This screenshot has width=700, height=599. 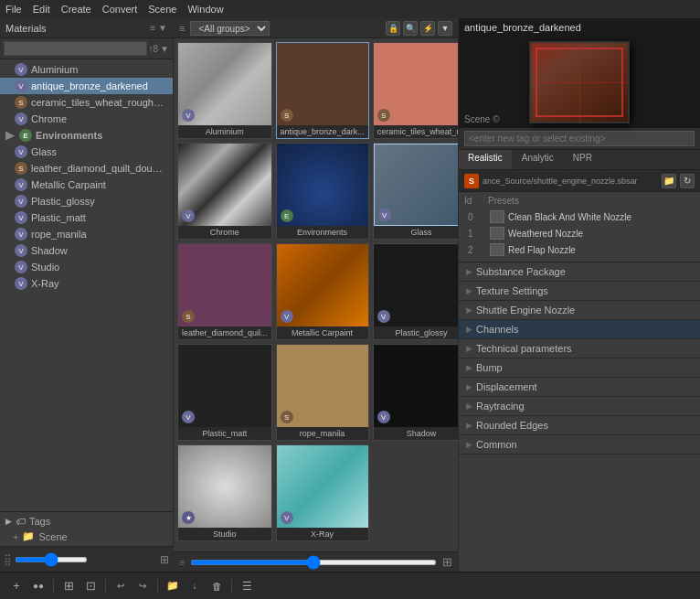 What do you see at coordinates (86, 102) in the screenshot?
I see `mat-item-ceramic: Sceramic_tiles_wheat_roughness` at bounding box center [86, 102].